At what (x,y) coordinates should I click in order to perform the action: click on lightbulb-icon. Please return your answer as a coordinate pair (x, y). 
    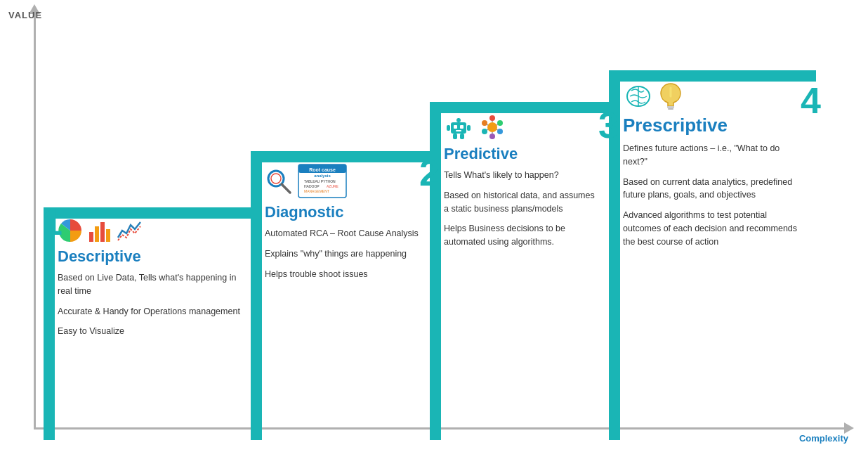
    Looking at the image, I should click on (671, 96).